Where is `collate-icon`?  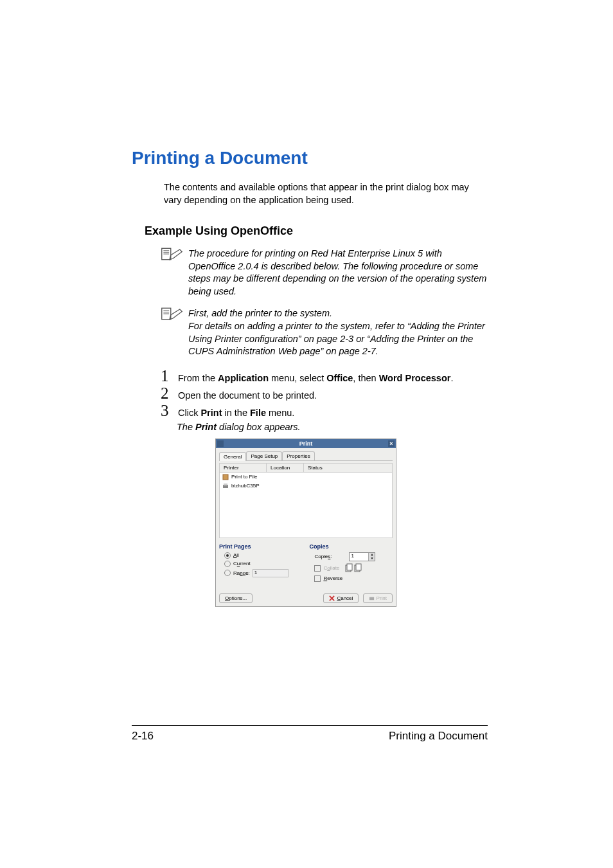
collate-icon is located at coordinates (353, 568).